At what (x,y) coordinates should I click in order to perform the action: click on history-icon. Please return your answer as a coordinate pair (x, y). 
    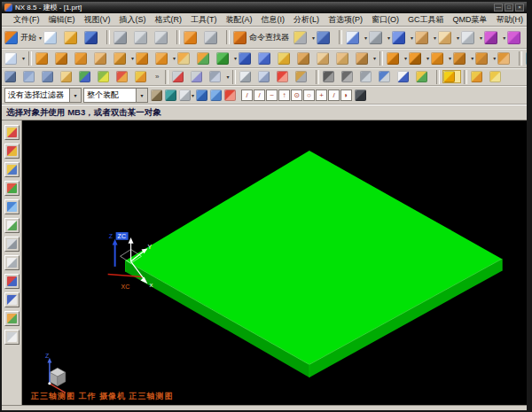
    Looking at the image, I should click on (12, 225).